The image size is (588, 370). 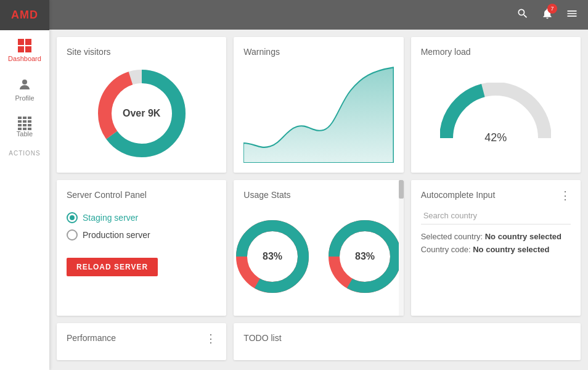 I want to click on bottom-card-row: Performance ⋮ TODO list, so click(x=319, y=342).